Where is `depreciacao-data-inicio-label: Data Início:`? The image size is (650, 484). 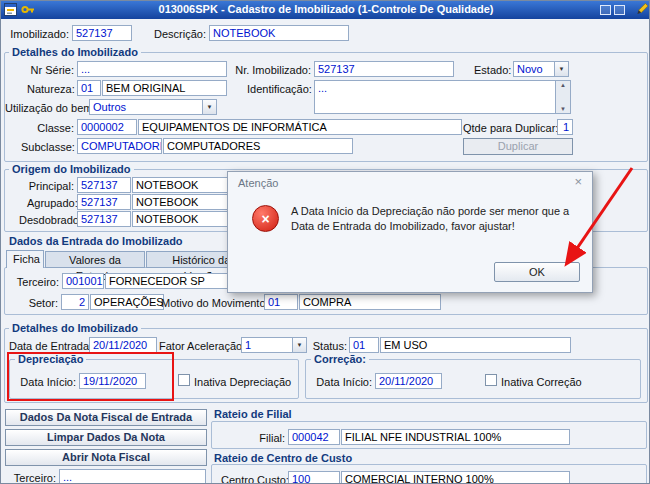 depreciacao-data-inicio-label: Data Início: is located at coordinates (48, 382).